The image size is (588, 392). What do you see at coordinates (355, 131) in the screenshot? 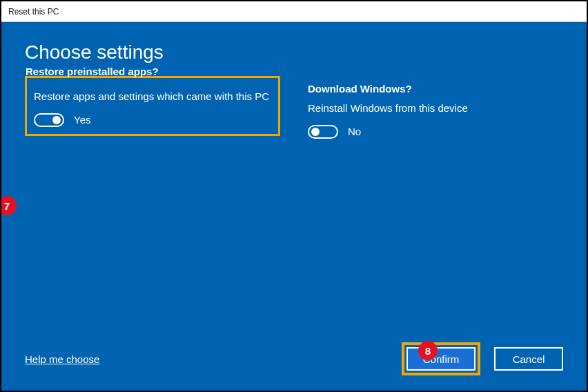
I see `toggle-state-label: No` at bounding box center [355, 131].